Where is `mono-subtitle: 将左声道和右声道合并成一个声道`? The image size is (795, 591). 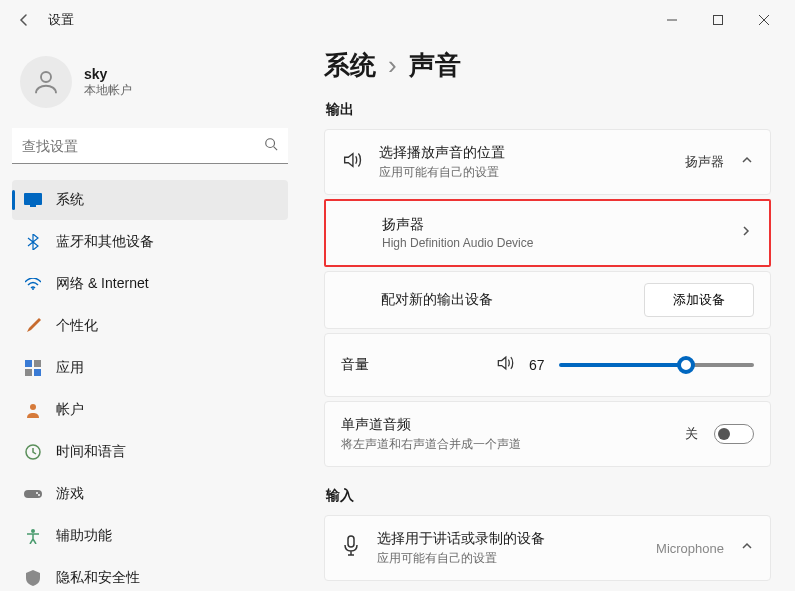 mono-subtitle: 将左声道和右声道合并成一个声道 is located at coordinates (505, 444).